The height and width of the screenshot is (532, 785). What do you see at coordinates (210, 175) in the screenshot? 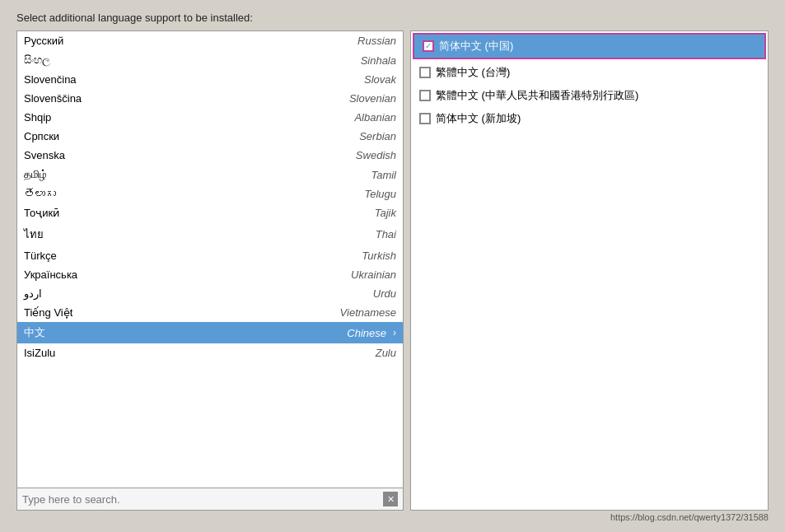
I see `language-list-item: தமிழ்Tamil` at bounding box center [210, 175].